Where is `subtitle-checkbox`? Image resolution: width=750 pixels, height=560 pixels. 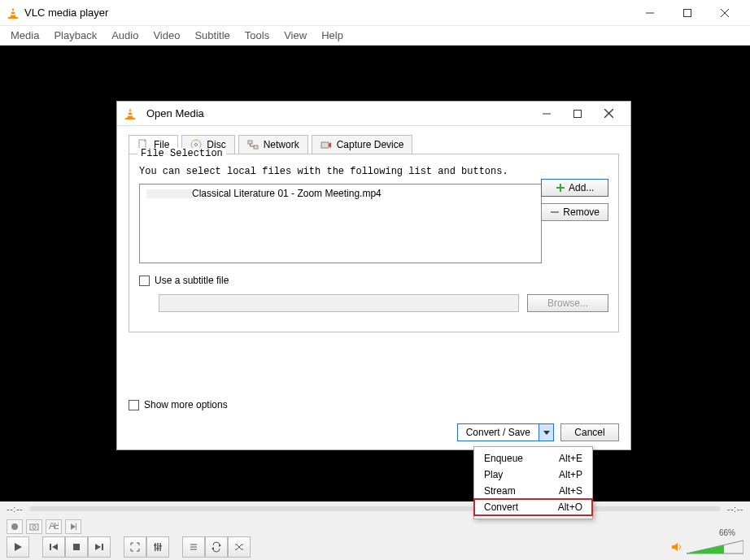
subtitle-checkbox is located at coordinates (145, 281).